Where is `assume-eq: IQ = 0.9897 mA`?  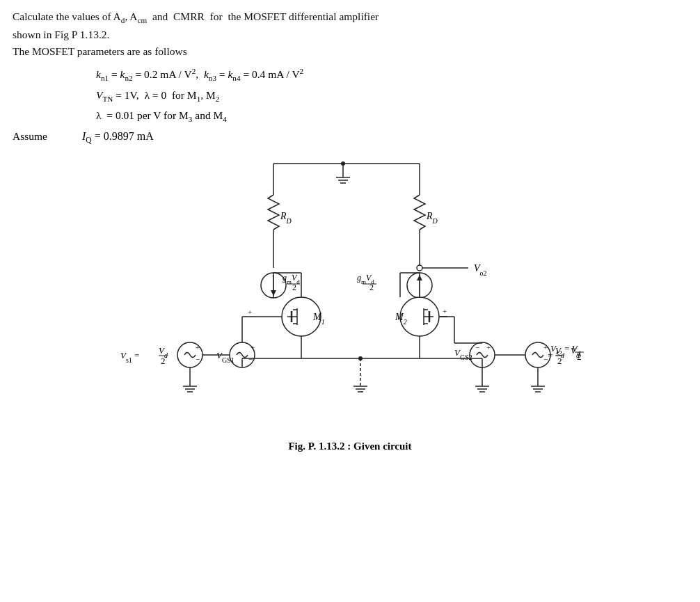 assume-eq: IQ = 0.9897 mA is located at coordinates (118, 137).